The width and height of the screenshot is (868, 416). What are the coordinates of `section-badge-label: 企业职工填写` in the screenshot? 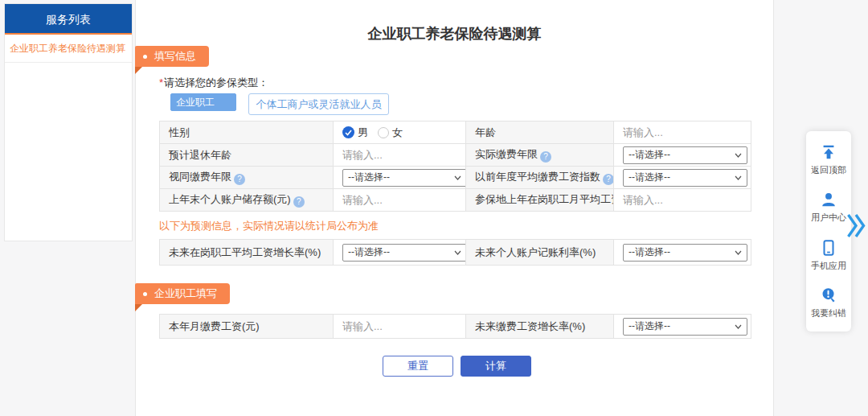 It's located at (186, 294).